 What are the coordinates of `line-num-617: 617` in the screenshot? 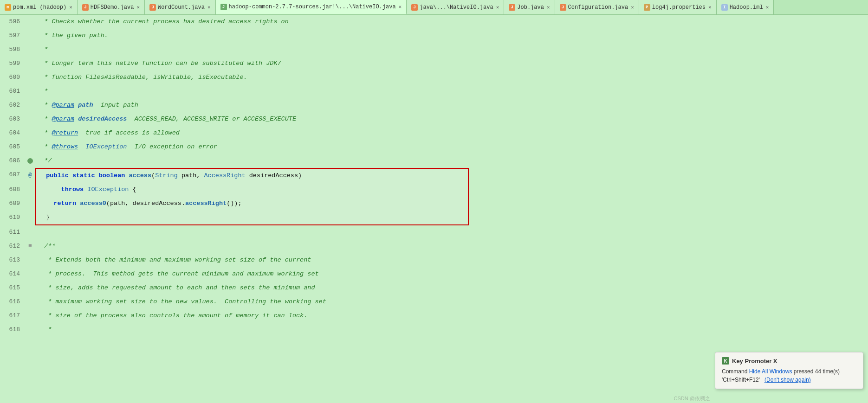 It's located at (13, 316).